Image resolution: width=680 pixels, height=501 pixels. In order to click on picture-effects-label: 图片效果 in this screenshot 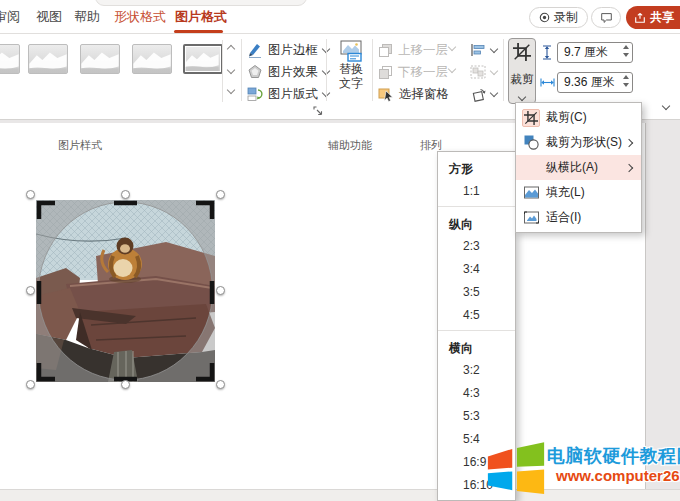, I will do `click(293, 72)`.